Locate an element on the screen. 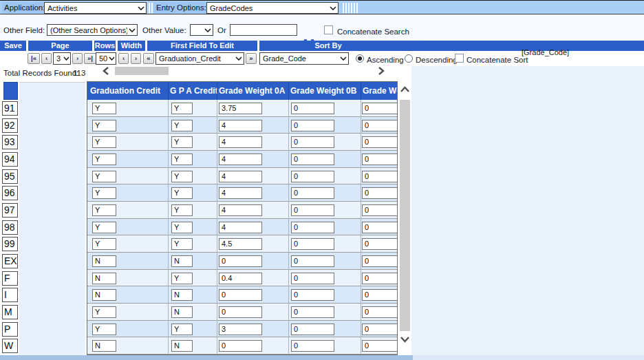  first-field-select: Graduation_Credit is located at coordinates (200, 59).